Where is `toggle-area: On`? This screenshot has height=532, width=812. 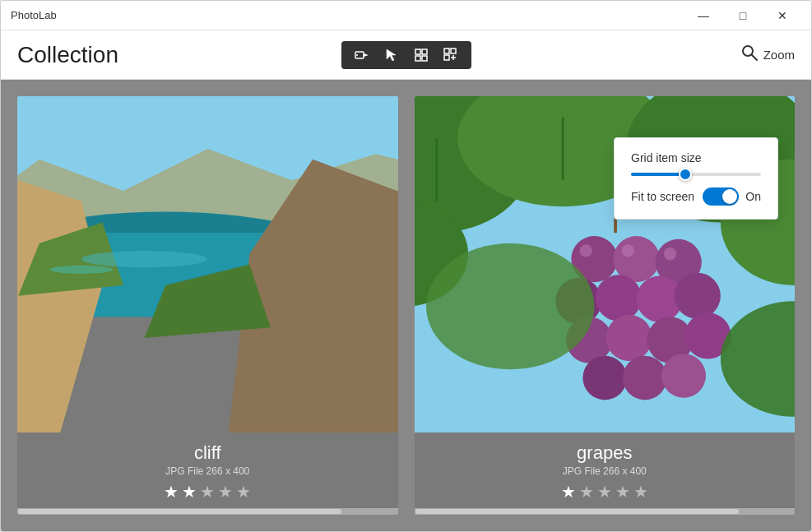 toggle-area: On is located at coordinates (732, 197).